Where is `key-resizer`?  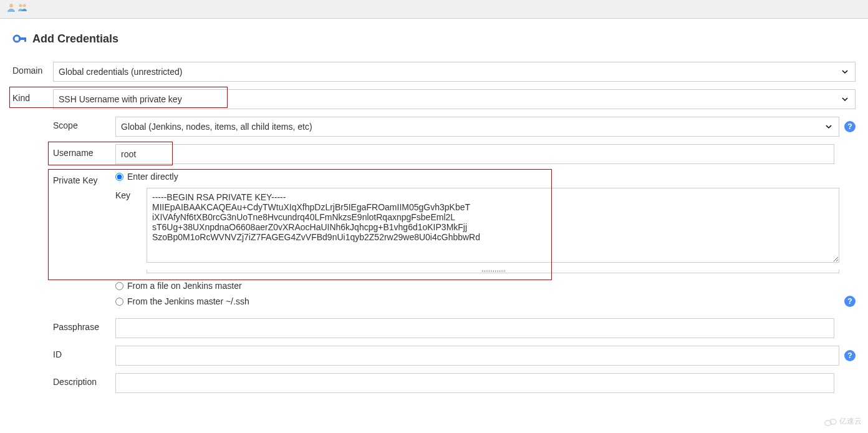 key-resizer is located at coordinates (493, 271).